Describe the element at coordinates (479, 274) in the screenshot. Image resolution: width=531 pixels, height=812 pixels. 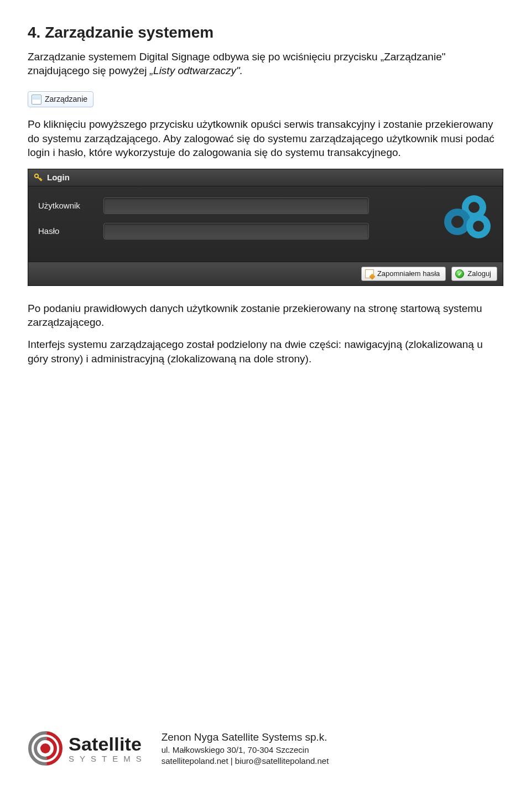
I see `login-button-label: Zaloguj` at that location.